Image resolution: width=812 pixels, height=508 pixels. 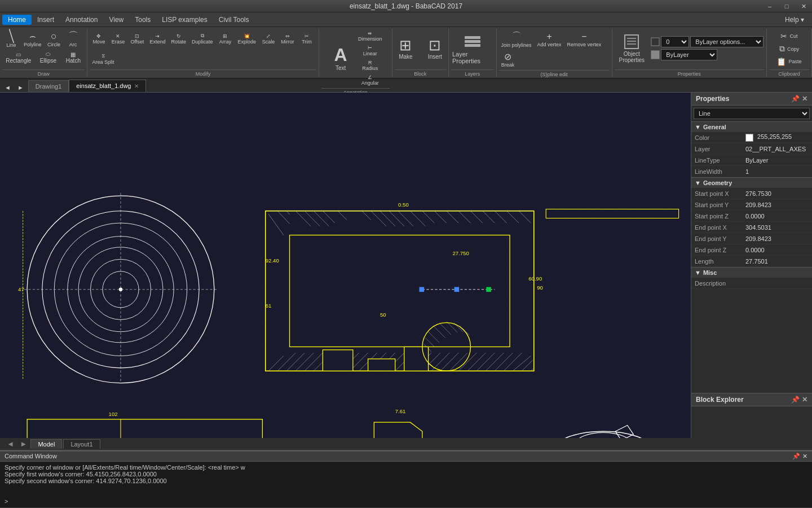 I want to click on menu-home: Home, so click(x=17, y=20).